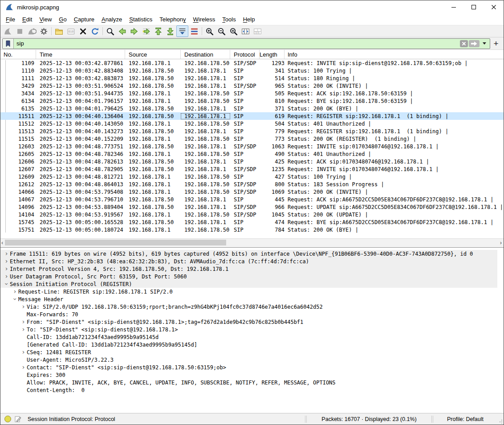  Describe the element at coordinates (18, 109) in the screenshot. I see `cell: 6135` at that location.